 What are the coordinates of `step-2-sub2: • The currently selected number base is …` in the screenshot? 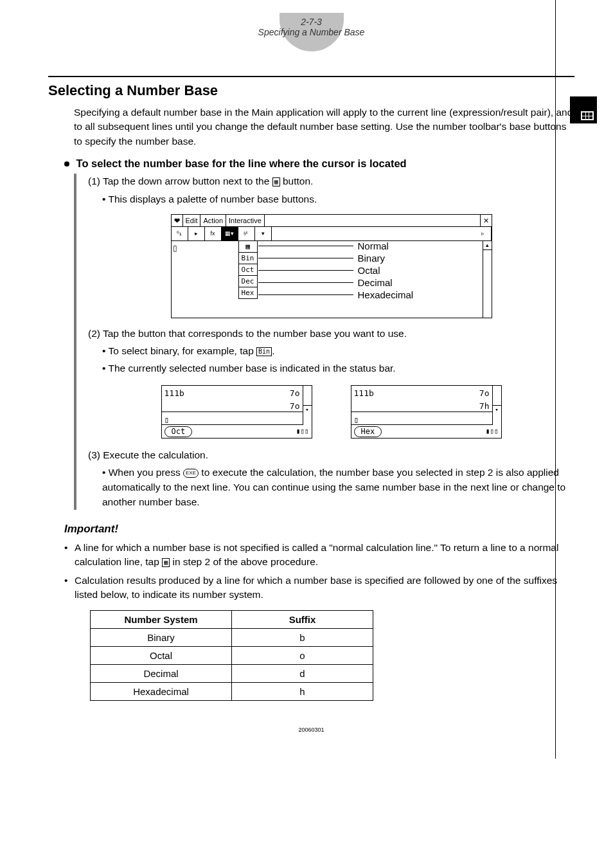 It's located at (338, 368).